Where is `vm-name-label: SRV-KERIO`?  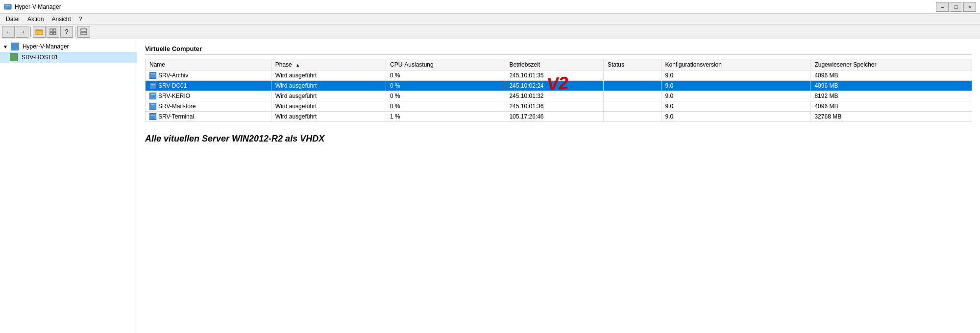
vm-name-label: SRV-KERIO is located at coordinates (174, 96).